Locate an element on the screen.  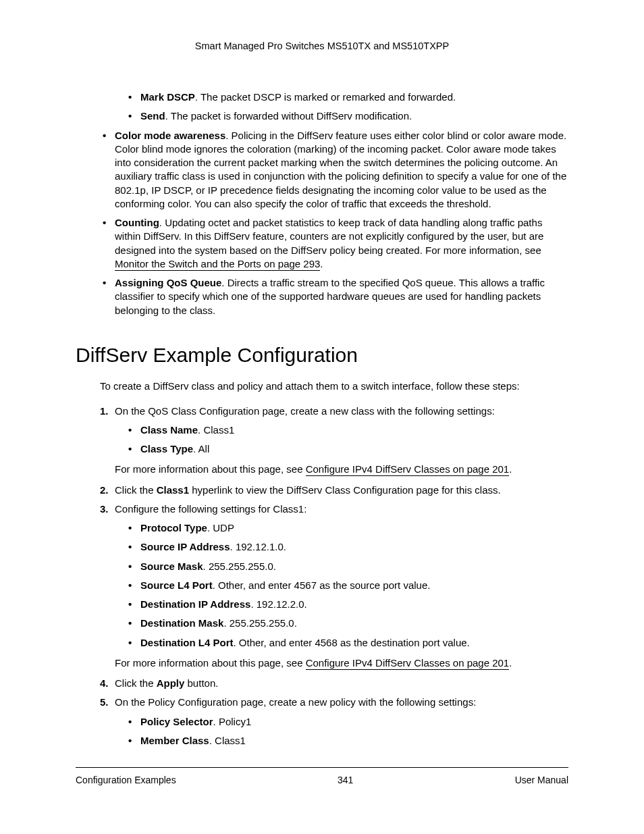
bullet-label: Policy Selector is located at coordinates (177, 721).